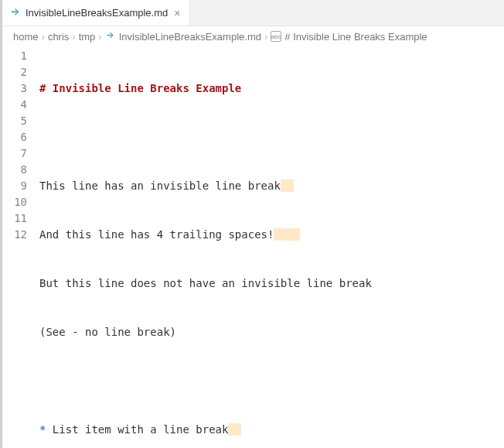  I want to click on editor-tab-bar: InvisibleLineBreaksExample.md ×, so click(254, 13).